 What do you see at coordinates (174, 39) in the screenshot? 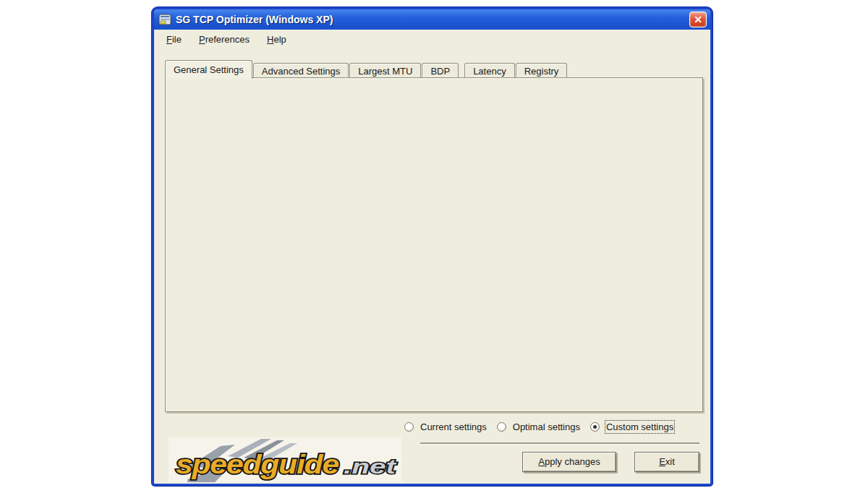
I see `menu-file: File` at bounding box center [174, 39].